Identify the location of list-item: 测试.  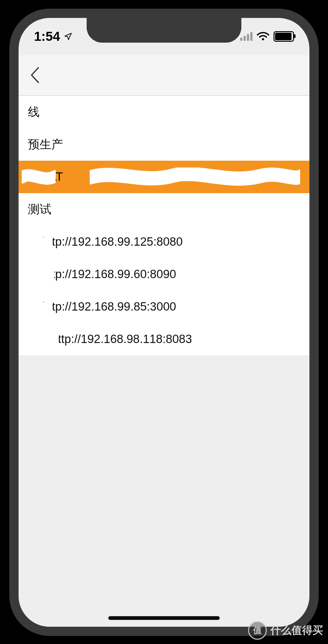
(164, 210).